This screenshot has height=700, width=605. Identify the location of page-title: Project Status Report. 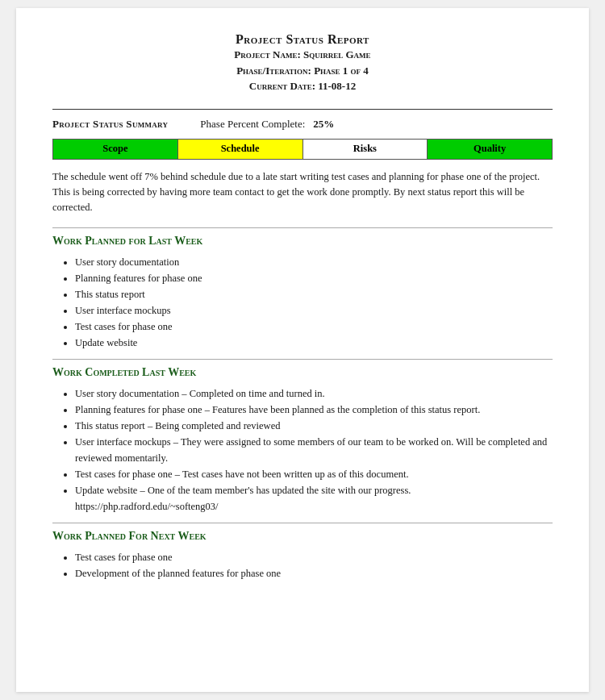
(302, 40).